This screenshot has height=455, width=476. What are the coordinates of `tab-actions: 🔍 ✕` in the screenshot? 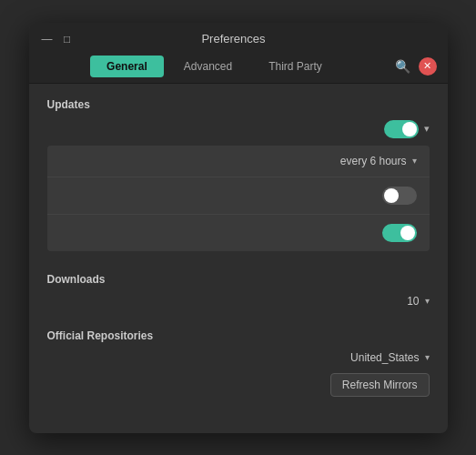 It's located at (415, 66).